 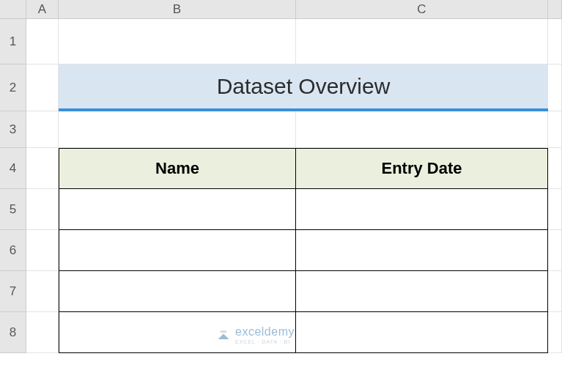 I want to click on col-header-D, so click(x=555, y=10).